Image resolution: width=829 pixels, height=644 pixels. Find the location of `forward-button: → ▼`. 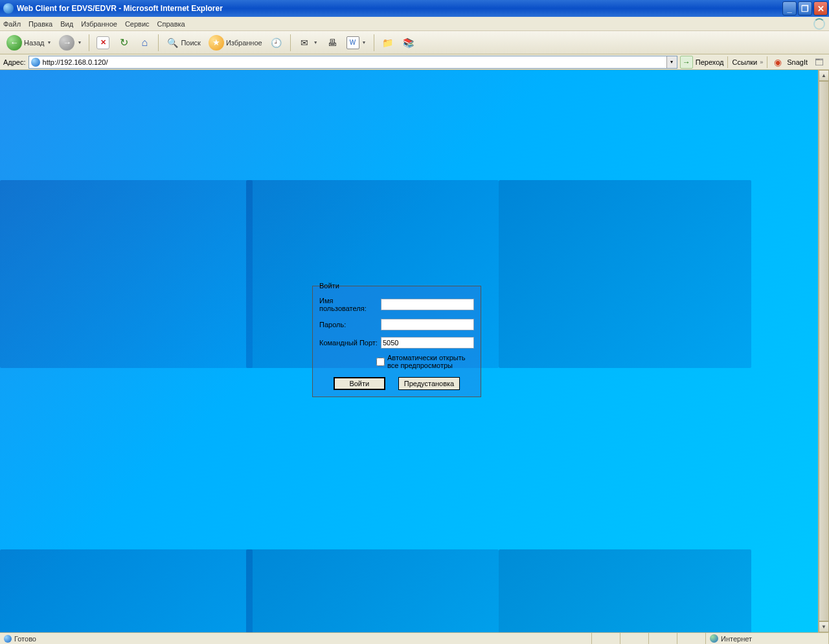

forward-button: → ▼ is located at coordinates (70, 43).